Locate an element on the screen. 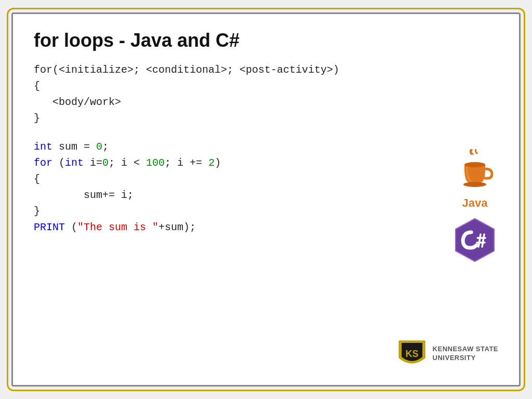  code-text: ; i += is located at coordinates (187, 163).